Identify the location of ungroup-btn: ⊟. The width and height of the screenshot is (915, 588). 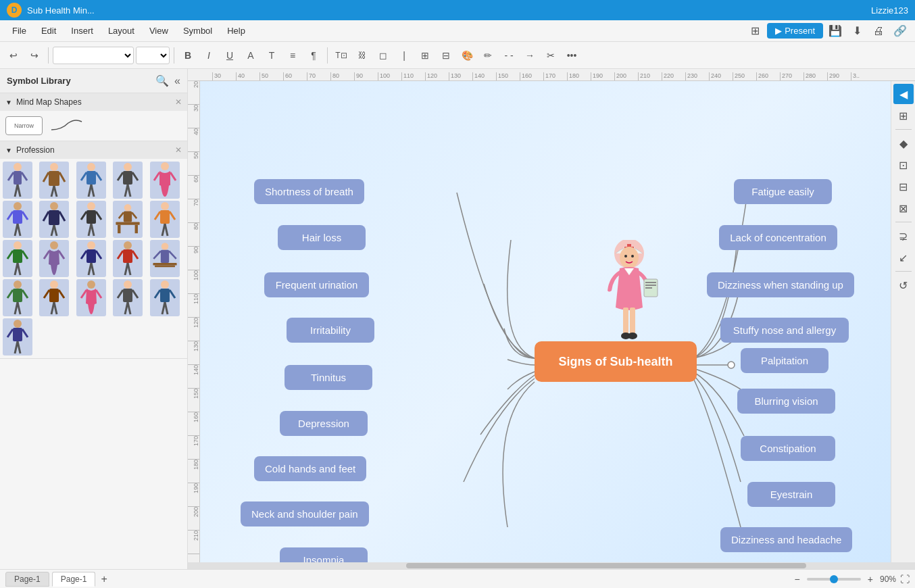
(446, 55).